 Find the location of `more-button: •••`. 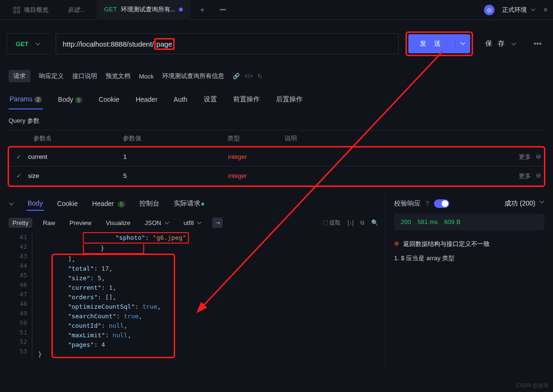

more-button: ••• is located at coordinates (538, 44).